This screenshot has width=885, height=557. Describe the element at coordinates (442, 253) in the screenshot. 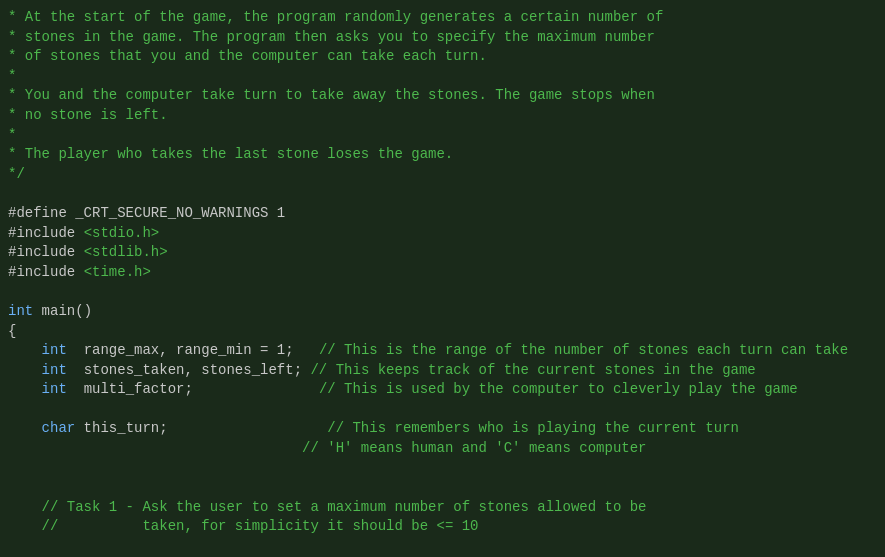

I see `code-line: #include <stdlib.h>` at that location.